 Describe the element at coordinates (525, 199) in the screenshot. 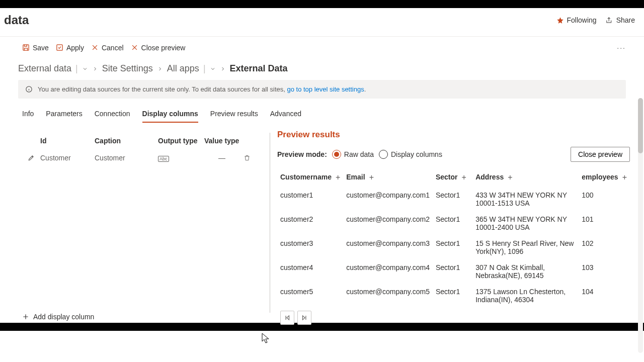

I see `table-cell: 433 W 34TH NEW YORK NY 10001-1513 USA` at that location.